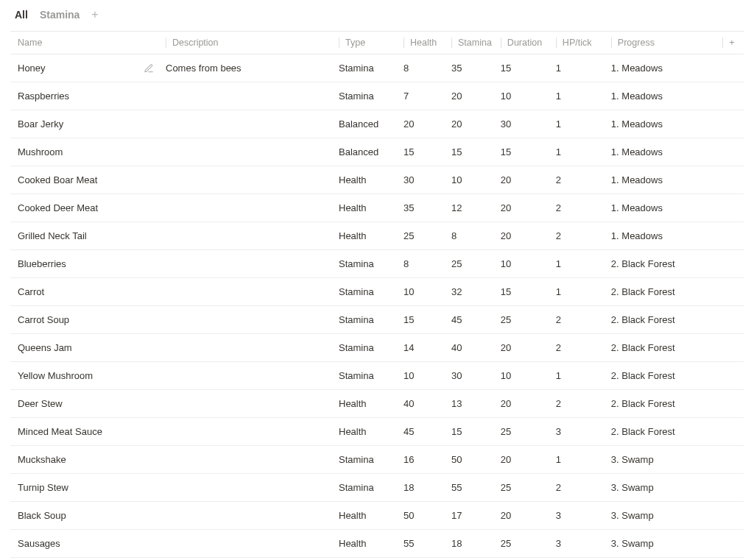 The height and width of the screenshot is (560, 754). I want to click on cell-stamina: 55, so click(471, 488).